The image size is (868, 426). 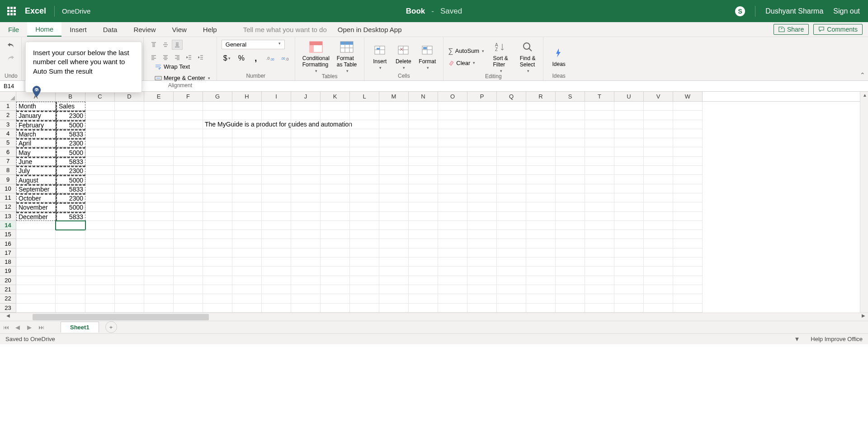 I want to click on storage-location: OneDrive, so click(x=76, y=11).